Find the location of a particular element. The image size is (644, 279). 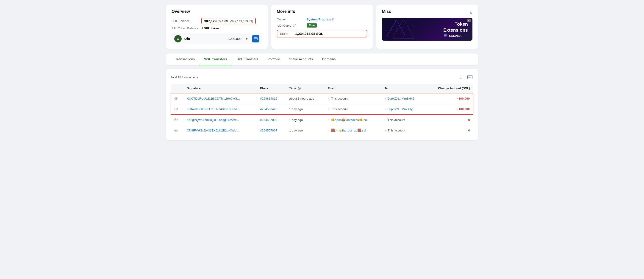

stake-label: Stake is located at coordinates (286, 34).